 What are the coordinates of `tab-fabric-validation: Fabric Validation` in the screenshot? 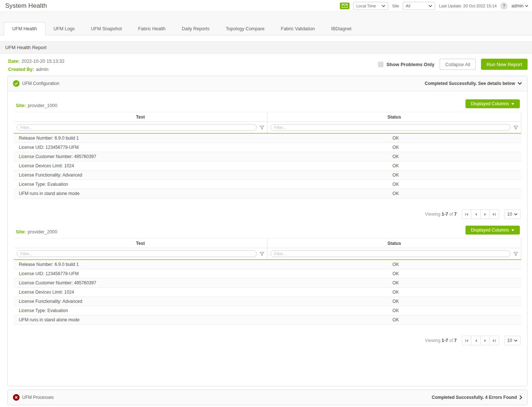 It's located at (298, 29).